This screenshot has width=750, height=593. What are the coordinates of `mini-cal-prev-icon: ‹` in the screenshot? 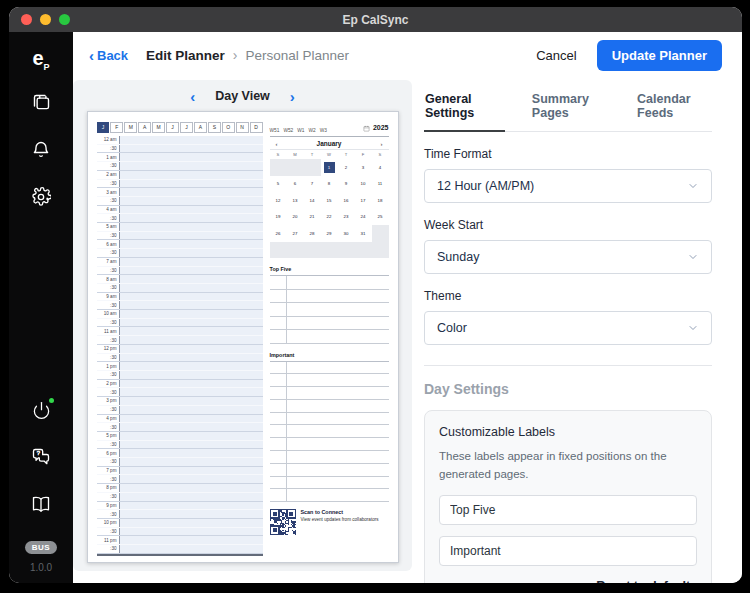 It's located at (277, 144).